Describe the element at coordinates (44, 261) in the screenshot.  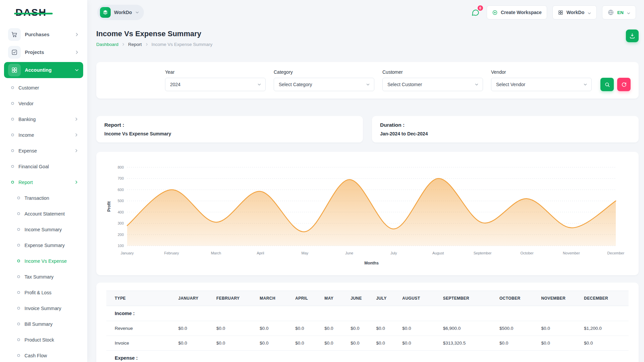
I see `sidebar-item-income-vs-expense: Income Vs Expense` at that location.